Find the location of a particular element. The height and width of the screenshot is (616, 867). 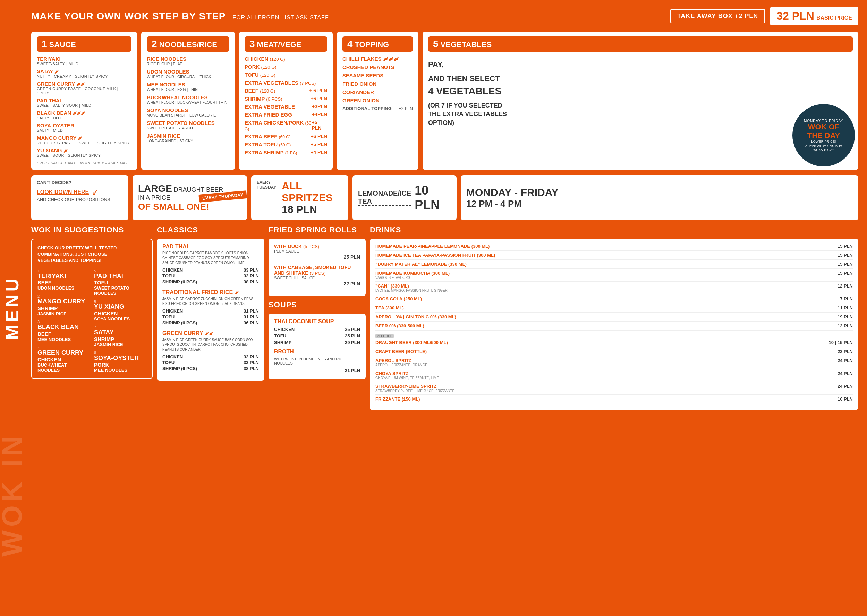

drink-aperol-gin: APEROL 0% | GIN TONIC 0% (330 ML) 19 PLN is located at coordinates (614, 318).